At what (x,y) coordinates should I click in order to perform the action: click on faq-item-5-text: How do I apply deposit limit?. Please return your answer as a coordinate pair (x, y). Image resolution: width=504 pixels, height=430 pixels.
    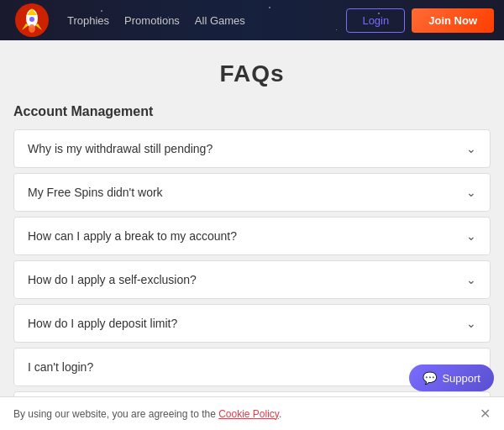
    Looking at the image, I should click on (102, 323).